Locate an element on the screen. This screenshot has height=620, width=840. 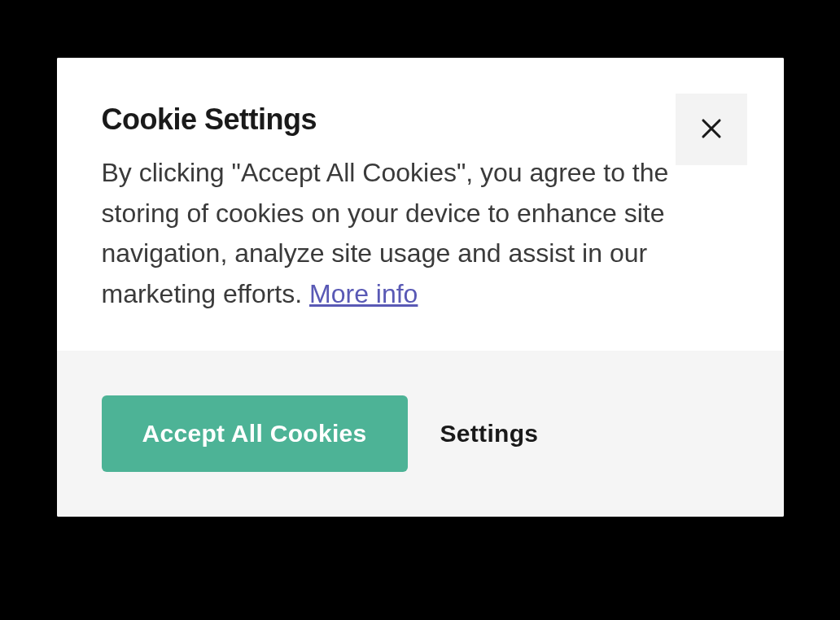
modal-title: Cookie Settings is located at coordinates (420, 120).